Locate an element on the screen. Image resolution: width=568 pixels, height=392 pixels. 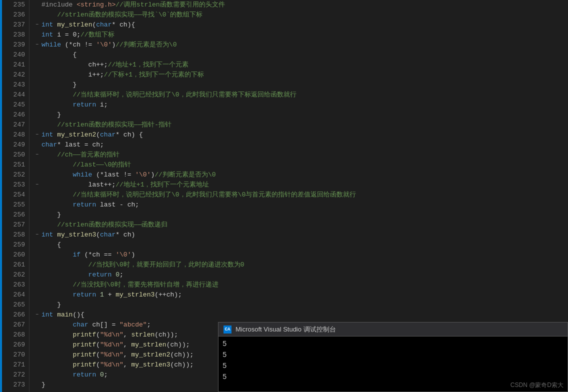
console-output-line: 5 is located at coordinates (393, 344).